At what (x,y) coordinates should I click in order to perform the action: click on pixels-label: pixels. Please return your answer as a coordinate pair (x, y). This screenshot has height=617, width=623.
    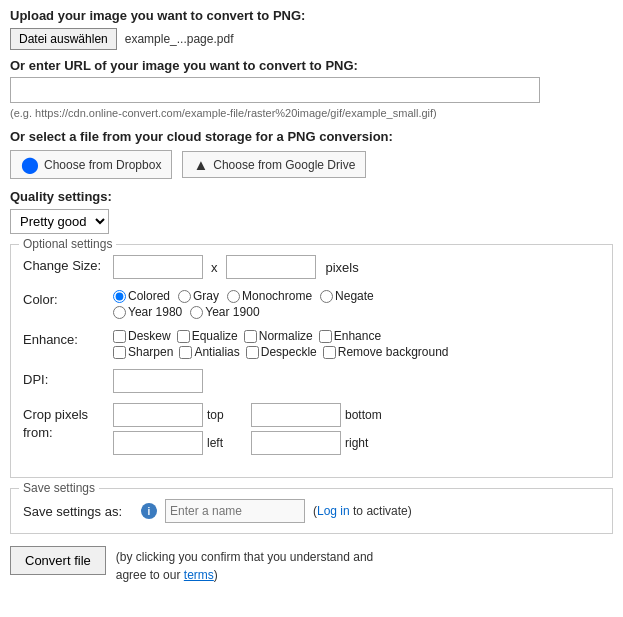
    Looking at the image, I should click on (342, 268).